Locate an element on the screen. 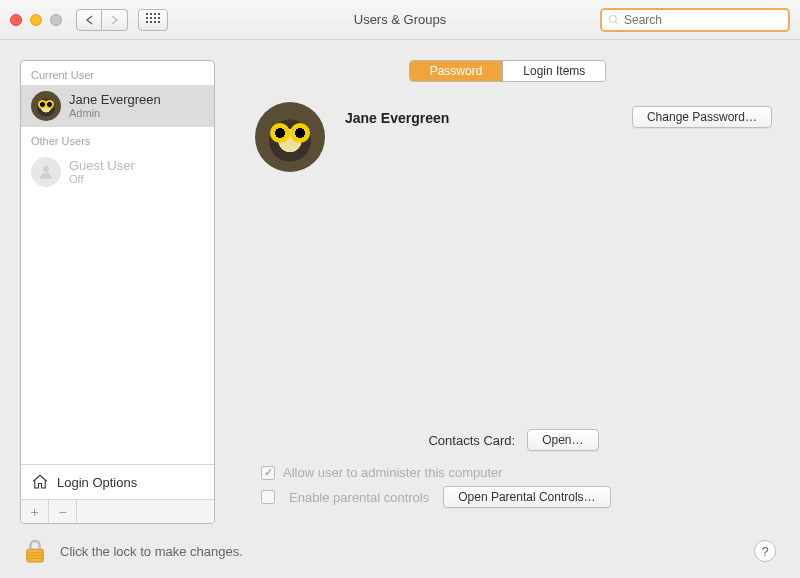  guest-name-label: Guest User is located at coordinates (102, 166).